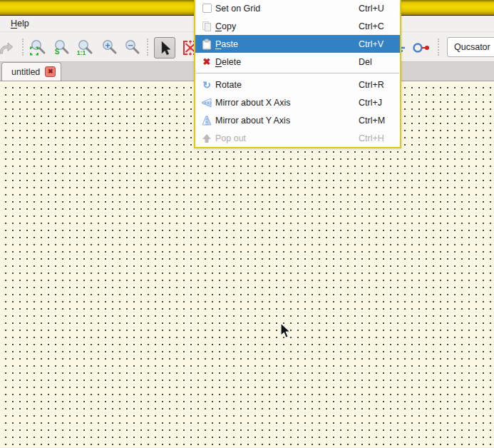  What do you see at coordinates (298, 138) in the screenshot?
I see `menu-item-pop-out: Pop outCtrl+H` at bounding box center [298, 138].